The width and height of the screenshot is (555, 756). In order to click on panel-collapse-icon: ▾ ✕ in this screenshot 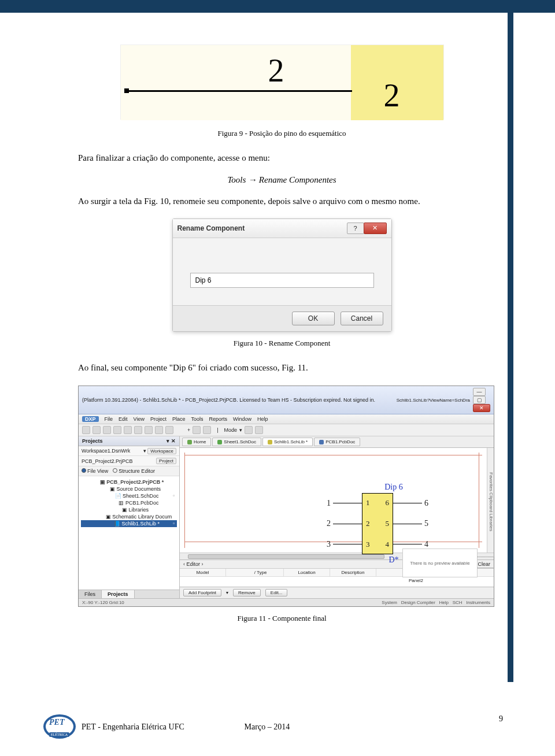, I will do `click(171, 441)`.